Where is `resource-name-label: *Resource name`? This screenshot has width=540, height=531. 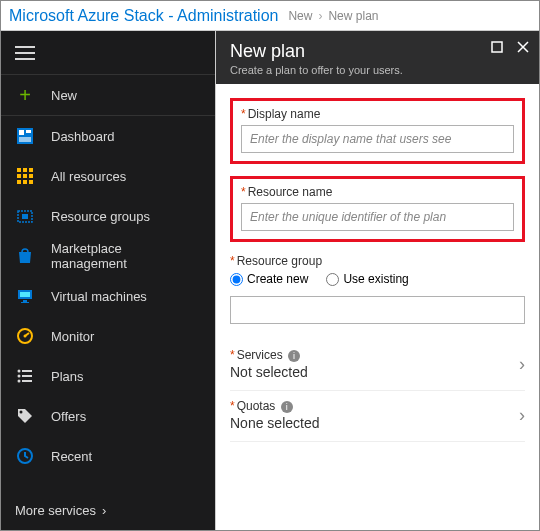
resource-name-label: *Resource name is located at coordinates (378, 192).